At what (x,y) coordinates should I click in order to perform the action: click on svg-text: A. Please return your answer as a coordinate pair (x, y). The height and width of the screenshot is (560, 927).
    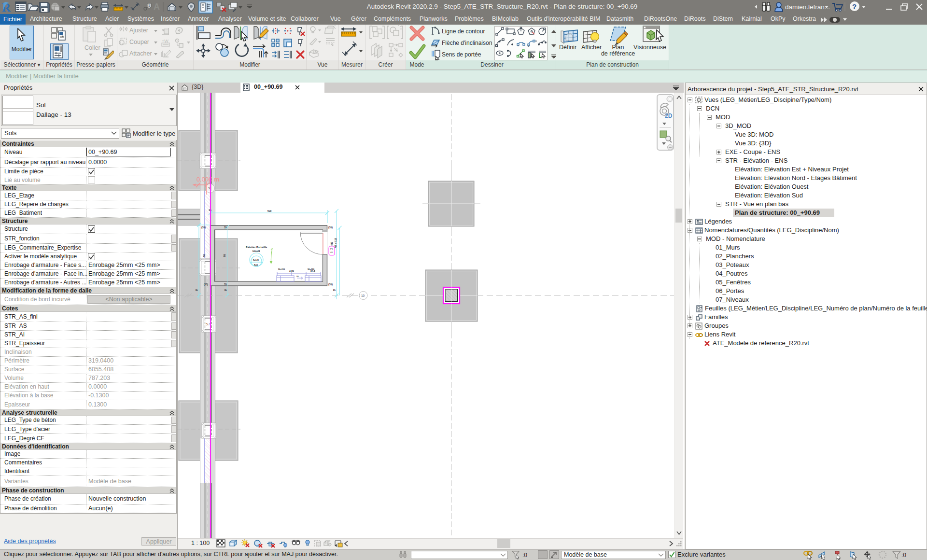
    Looking at the image, I should click on (156, 7).